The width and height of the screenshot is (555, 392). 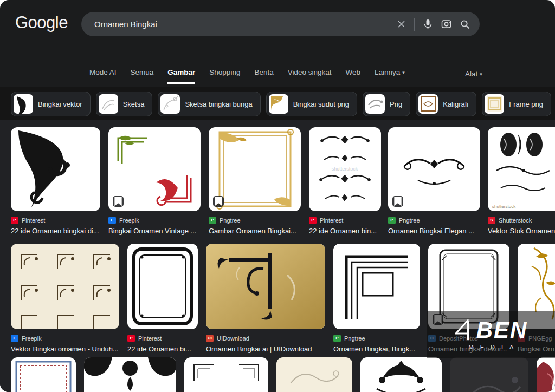 I want to click on bookmark-icon, so click(x=438, y=319).